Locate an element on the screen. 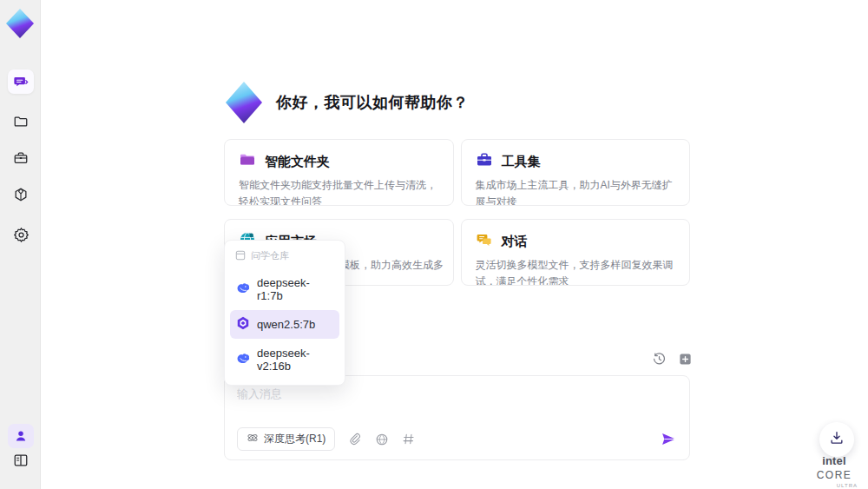  sidebar-item-settings is located at coordinates (21, 235).